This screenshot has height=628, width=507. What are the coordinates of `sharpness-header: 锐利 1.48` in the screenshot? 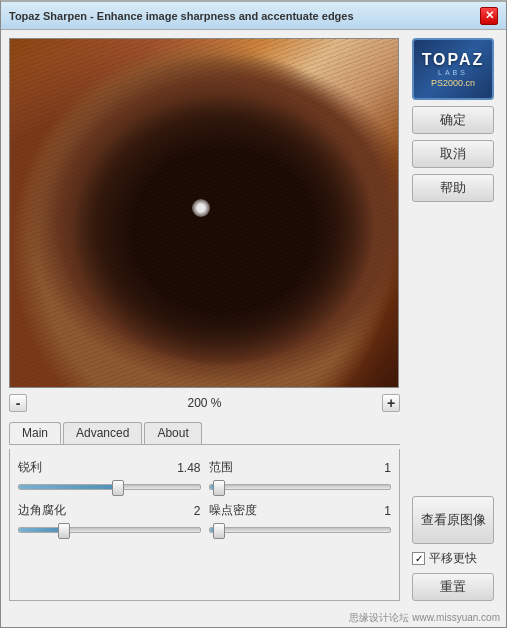 It's located at (110, 468).